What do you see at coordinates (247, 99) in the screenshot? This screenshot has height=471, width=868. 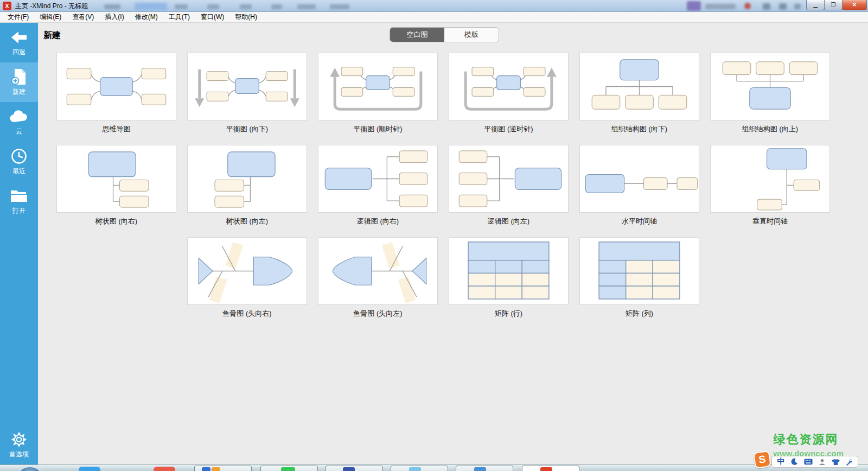 I see `template-card-balance-down: 平衡图 (向下)` at bounding box center [247, 99].